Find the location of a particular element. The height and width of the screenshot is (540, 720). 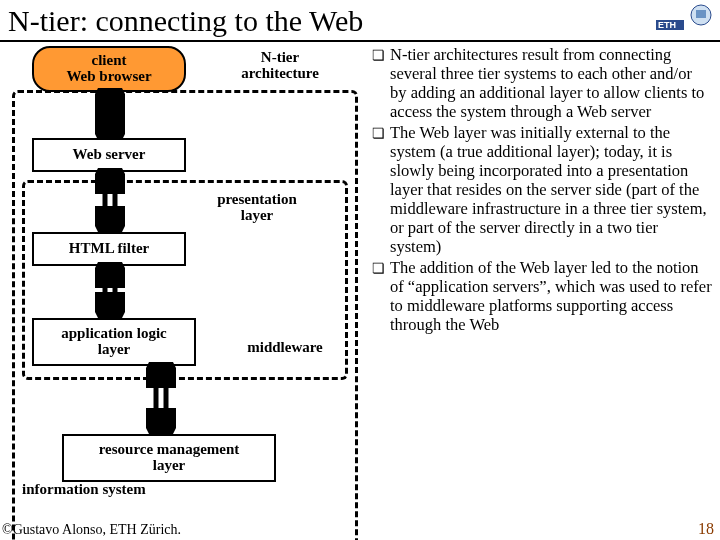

bullet-text: N-tier architectures result from connect… is located at coordinates (551, 84).